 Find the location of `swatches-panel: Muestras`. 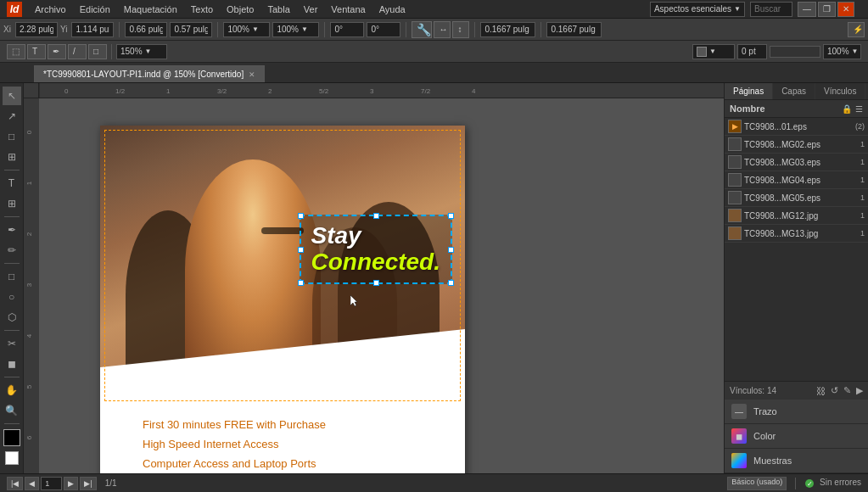

swatches-panel: Muestras is located at coordinates (796, 461).